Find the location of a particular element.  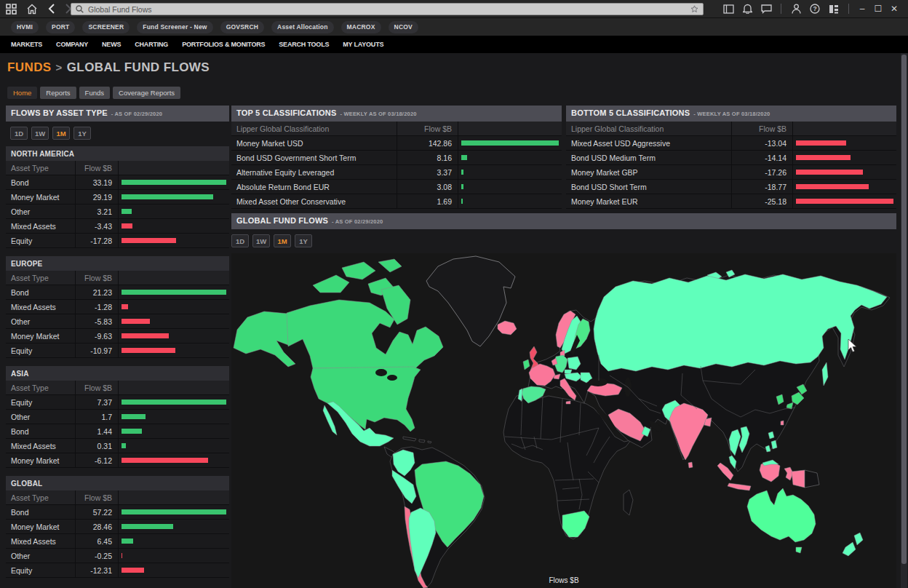

country-iceland is located at coordinates (507, 327).